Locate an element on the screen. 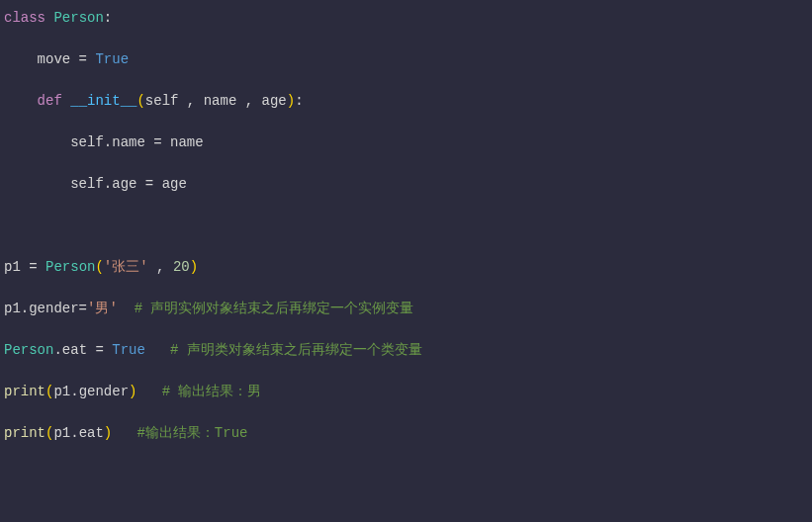  string-literal: '男' is located at coordinates (103, 308).